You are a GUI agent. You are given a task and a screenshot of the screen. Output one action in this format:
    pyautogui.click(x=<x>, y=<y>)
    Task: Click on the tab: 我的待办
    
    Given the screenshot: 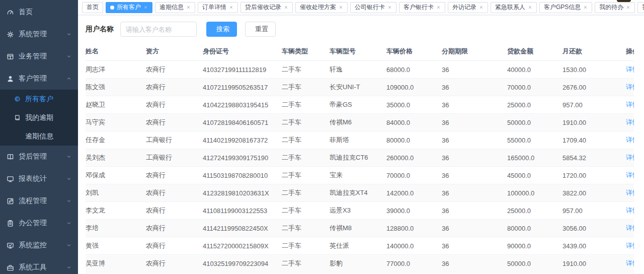 What is the action you would take?
    pyautogui.click(x=615, y=8)
    